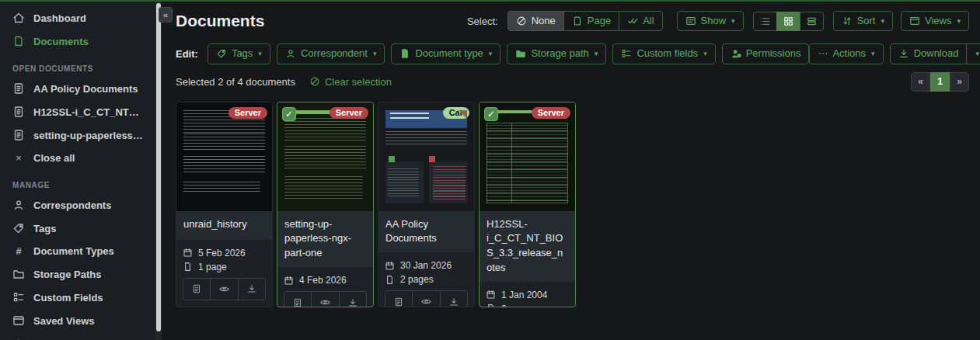 This screenshot has height=340, width=980. What do you see at coordinates (640, 21) in the screenshot?
I see `select-all-button: All` at bounding box center [640, 21].